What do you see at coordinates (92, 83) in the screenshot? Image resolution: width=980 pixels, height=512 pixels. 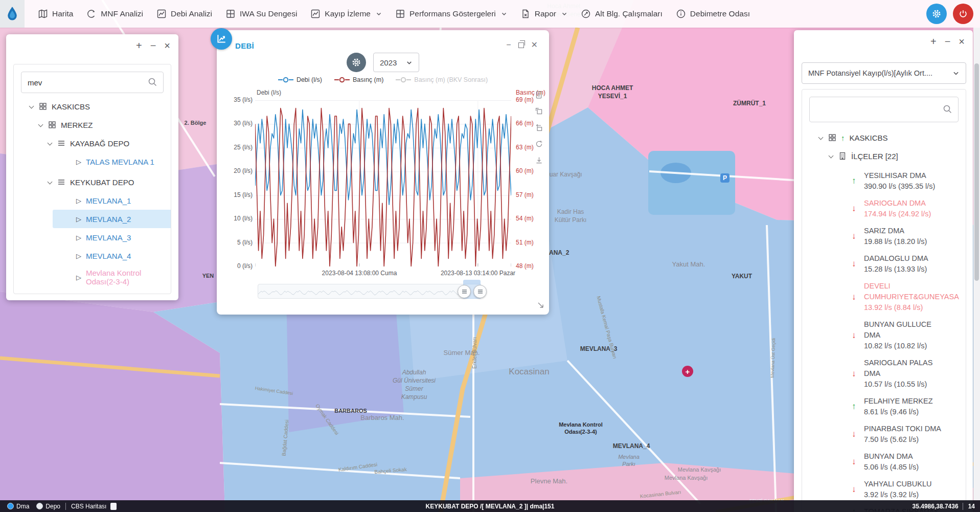 I see `tree-search-input` at bounding box center [92, 83].